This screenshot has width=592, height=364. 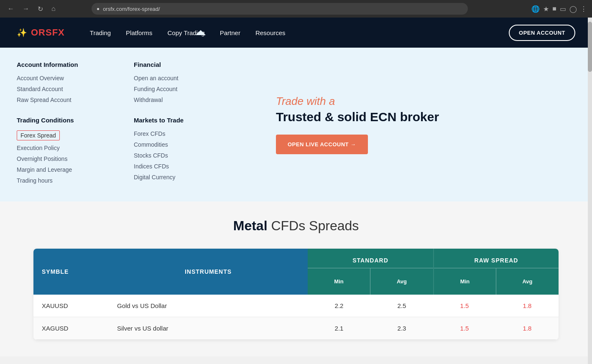 What do you see at coordinates (464, 328) in the screenshot?
I see `row2-raw-min: 1.5` at bounding box center [464, 328].